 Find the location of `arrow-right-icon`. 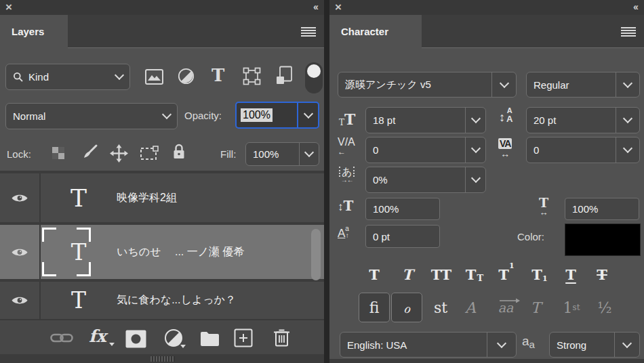

arrow-right-icon is located at coordinates (510, 300).